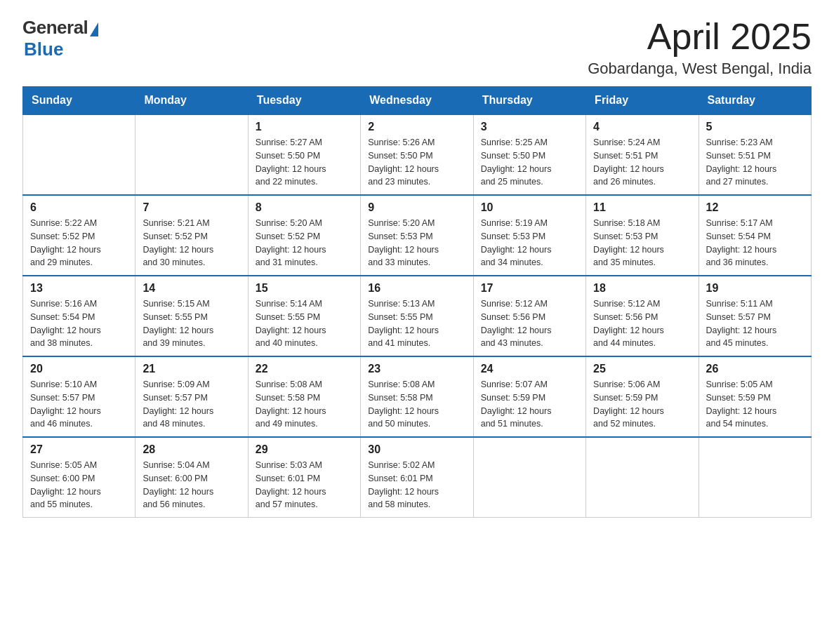  What do you see at coordinates (755, 243) in the screenshot?
I see `day-info: Sunrise: 5:17 AM Sunset: 5:54 PM Dayligh…` at bounding box center [755, 243].